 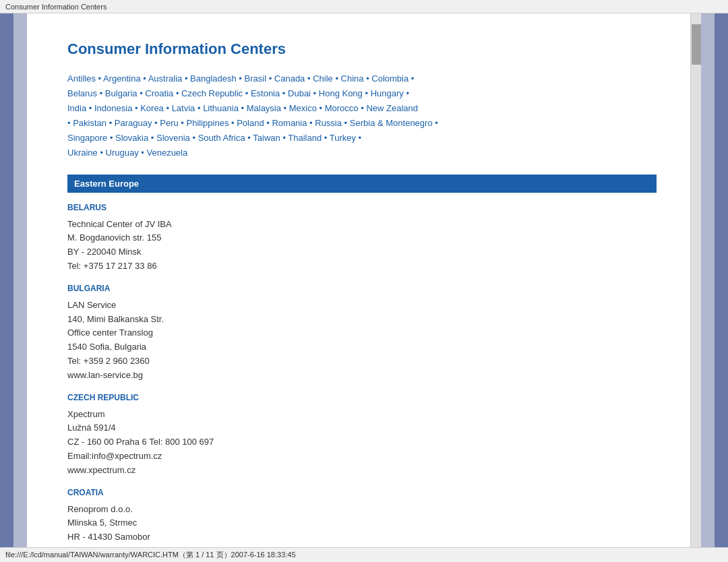 I want to click on link-hong-kong: Hong Kong, so click(x=341, y=93).